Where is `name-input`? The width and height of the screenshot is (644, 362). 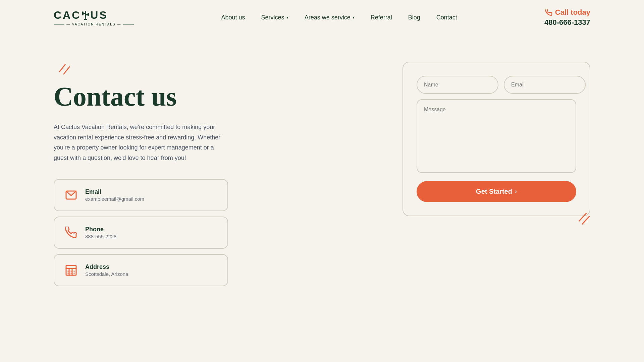 name-input is located at coordinates (458, 85).